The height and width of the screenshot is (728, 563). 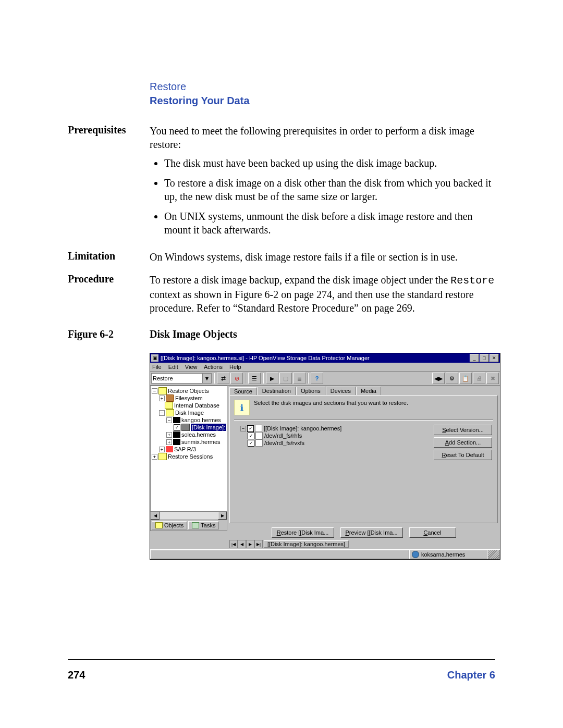 I want to click on menu-file: File, so click(x=157, y=367).